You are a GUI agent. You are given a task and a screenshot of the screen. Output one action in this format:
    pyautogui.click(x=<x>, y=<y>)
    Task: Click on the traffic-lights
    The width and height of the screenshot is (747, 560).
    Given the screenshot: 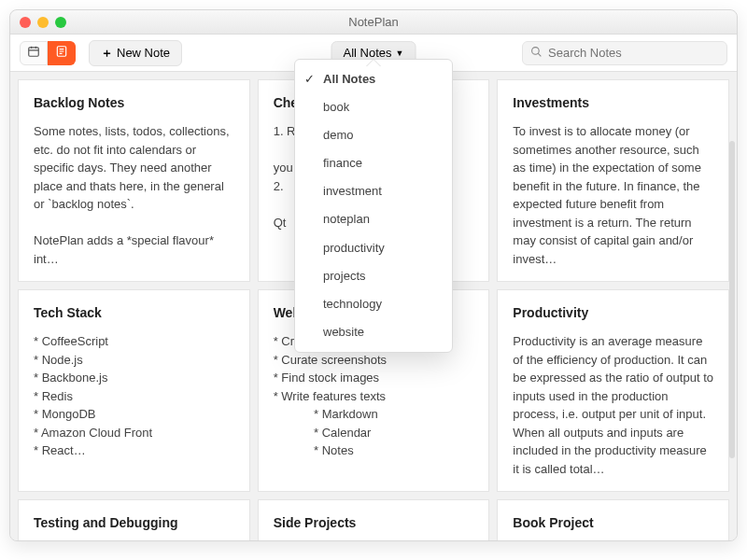 What is the action you would take?
    pyautogui.click(x=43, y=22)
    